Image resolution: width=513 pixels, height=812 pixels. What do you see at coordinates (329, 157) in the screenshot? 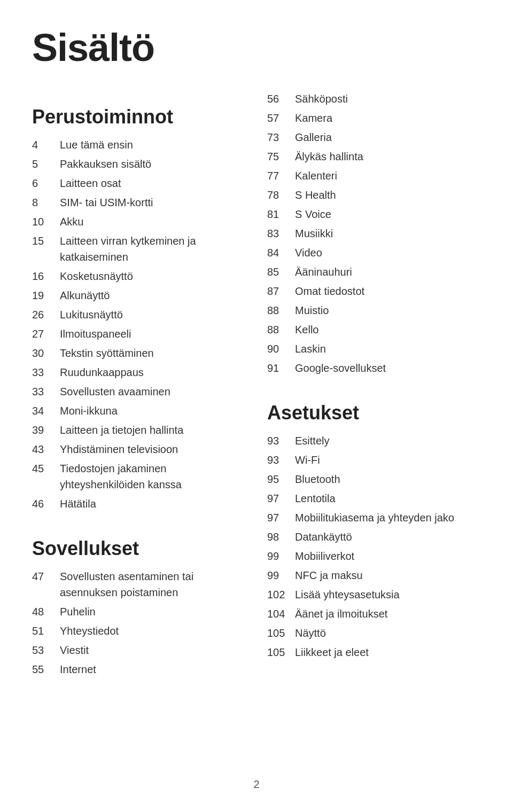
I see `toc-text: Älykäs hallinta` at bounding box center [329, 157].